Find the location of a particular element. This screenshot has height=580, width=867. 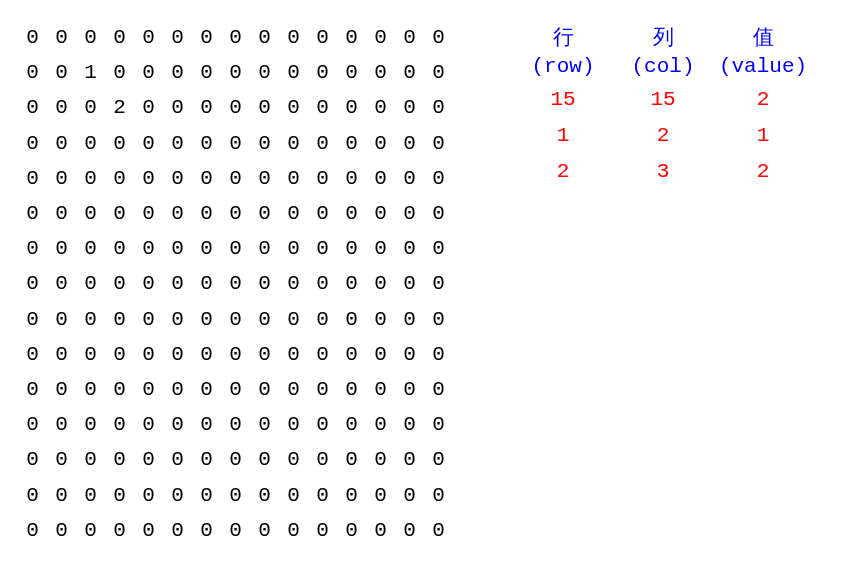

sparse-header-row: 行 (row) 列 (col) 值 (value) is located at coordinates (663, 53).